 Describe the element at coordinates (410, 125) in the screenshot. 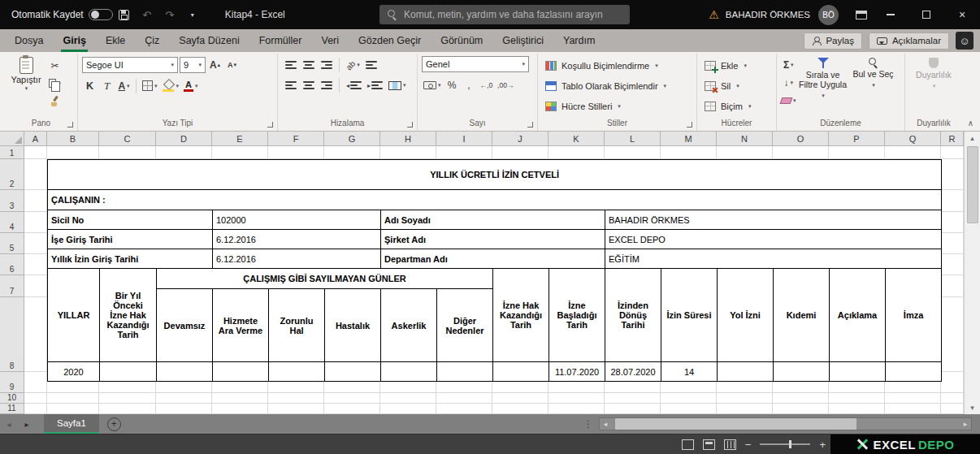

I see `alignment-dialog-launcher` at that location.